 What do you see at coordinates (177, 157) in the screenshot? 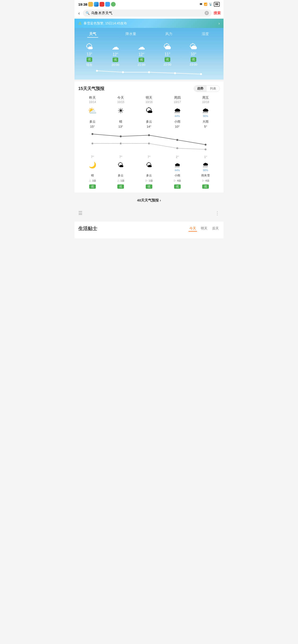
I see `low-temp-3: 2°` at bounding box center [177, 157].